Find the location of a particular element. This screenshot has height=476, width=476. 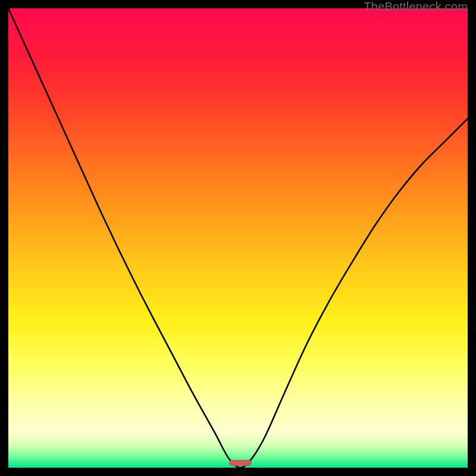

watermark-text: TheBottleneck.com is located at coordinates (415, 7).